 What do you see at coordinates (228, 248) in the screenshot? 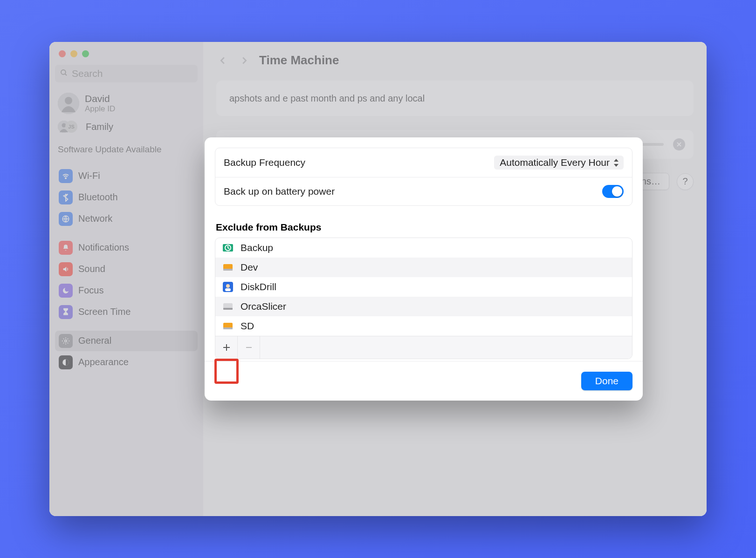
I see `timemachine-drive-icon` at bounding box center [228, 248].